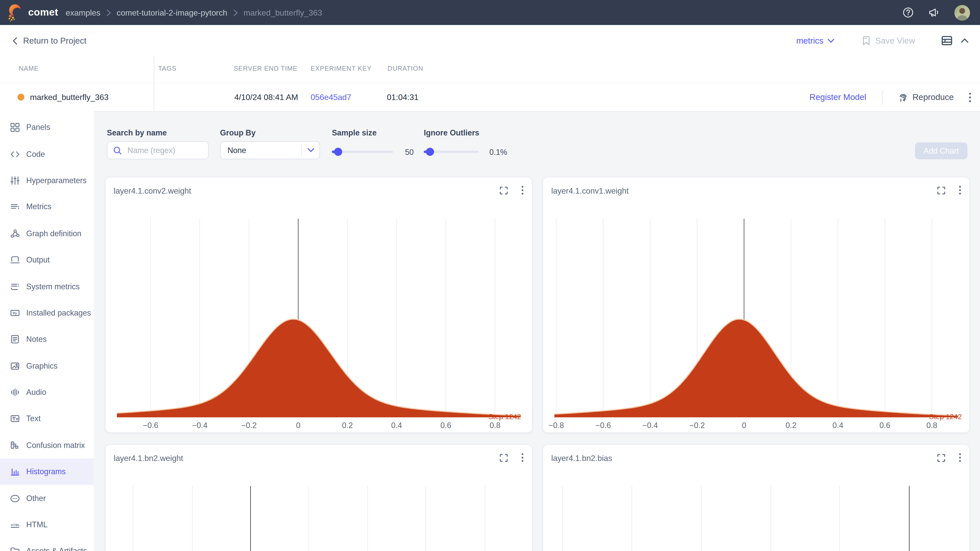  What do you see at coordinates (83, 13) in the screenshot?
I see `breadcrumb-workspace: examples` at bounding box center [83, 13].